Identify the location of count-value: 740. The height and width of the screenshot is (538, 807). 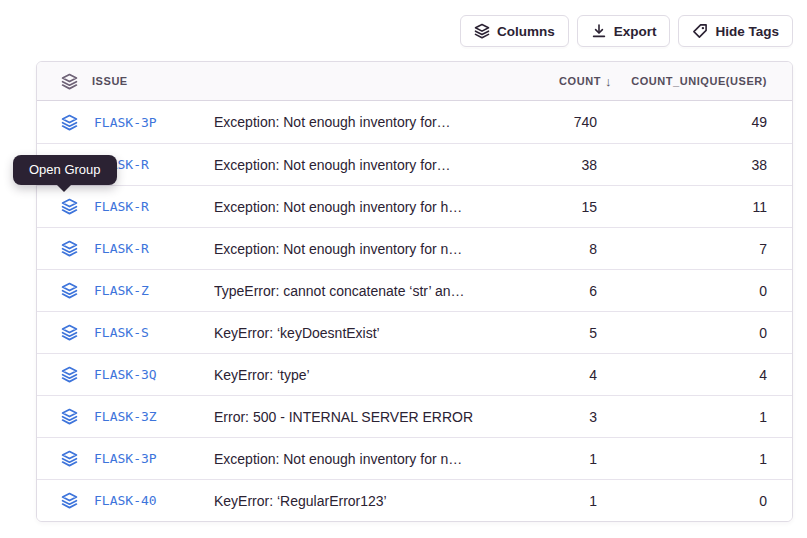
(558, 122).